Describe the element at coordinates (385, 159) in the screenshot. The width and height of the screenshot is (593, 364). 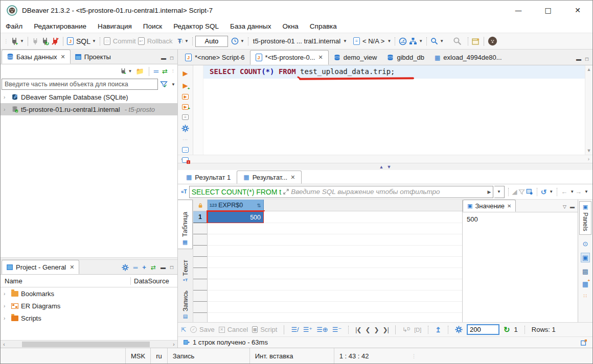
I see `editor-hscrollbar: ‹ ›` at that location.